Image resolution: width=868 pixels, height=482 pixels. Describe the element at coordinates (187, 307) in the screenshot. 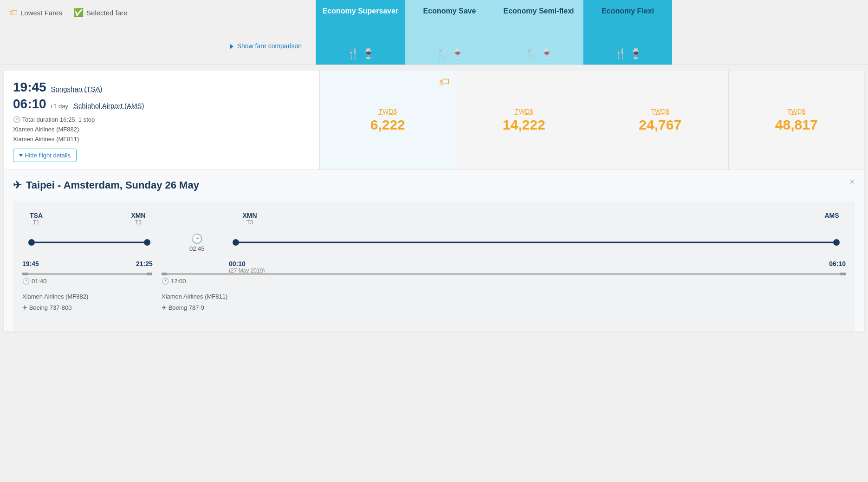

I see `aircraft-seg2-text: Boeing 787-9` at that location.